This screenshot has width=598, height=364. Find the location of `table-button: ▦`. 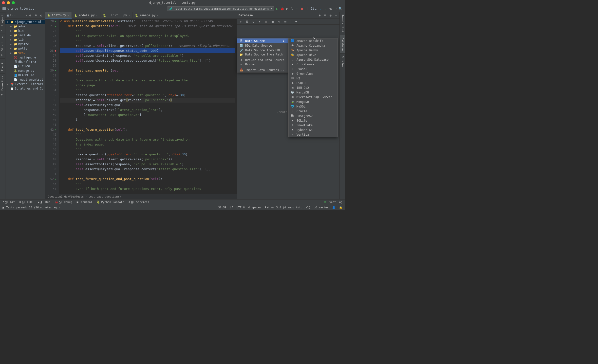

table-button: ▦ is located at coordinates (273, 22).